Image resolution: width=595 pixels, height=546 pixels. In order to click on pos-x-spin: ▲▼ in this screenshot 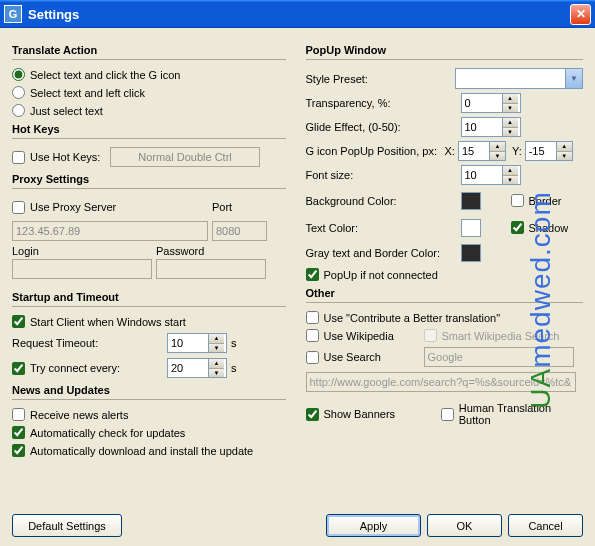, I will do `click(482, 151)`.